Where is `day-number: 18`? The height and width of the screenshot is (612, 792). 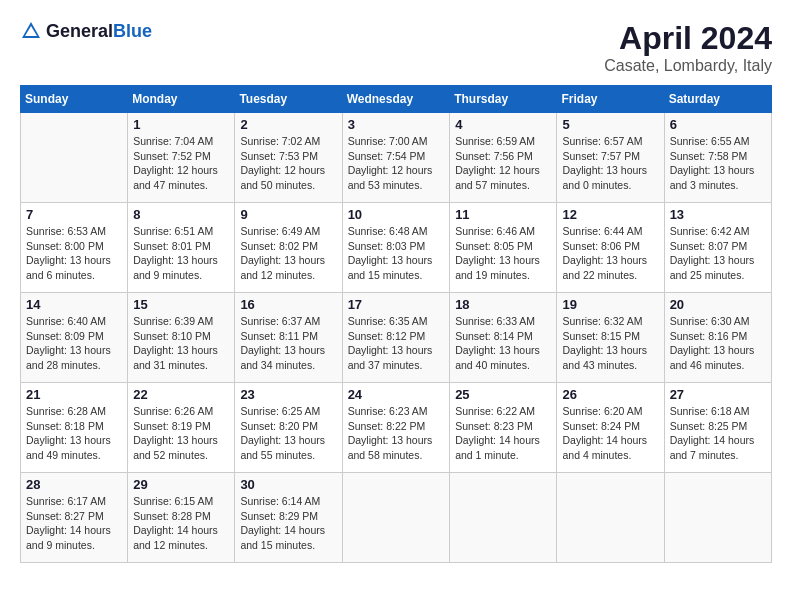
day-number: 18 is located at coordinates (503, 304).